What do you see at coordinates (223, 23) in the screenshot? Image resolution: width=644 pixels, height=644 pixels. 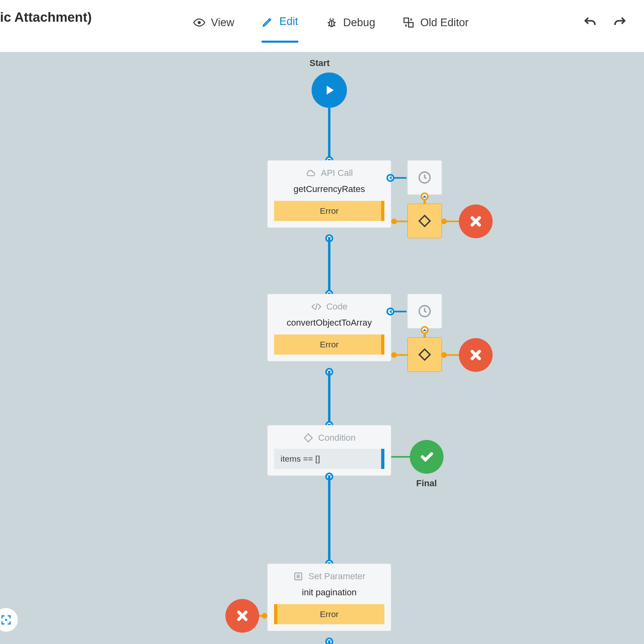 I see `tab-view-label: View` at bounding box center [223, 23].